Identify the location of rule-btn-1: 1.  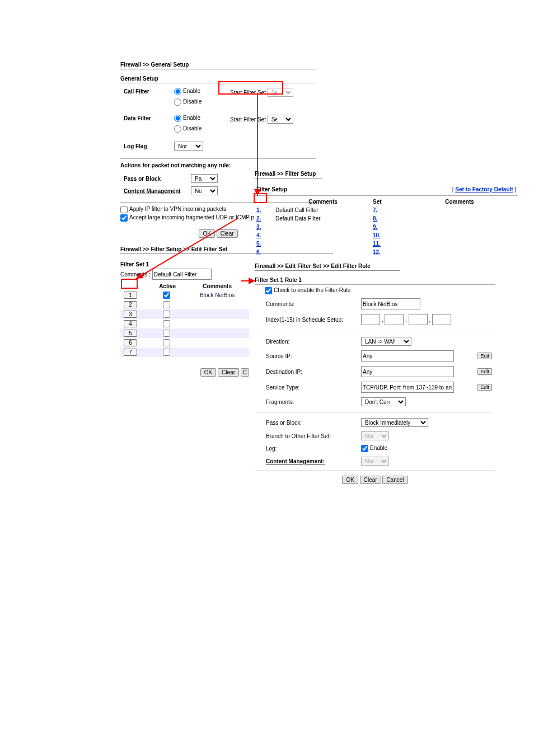
(130, 295).